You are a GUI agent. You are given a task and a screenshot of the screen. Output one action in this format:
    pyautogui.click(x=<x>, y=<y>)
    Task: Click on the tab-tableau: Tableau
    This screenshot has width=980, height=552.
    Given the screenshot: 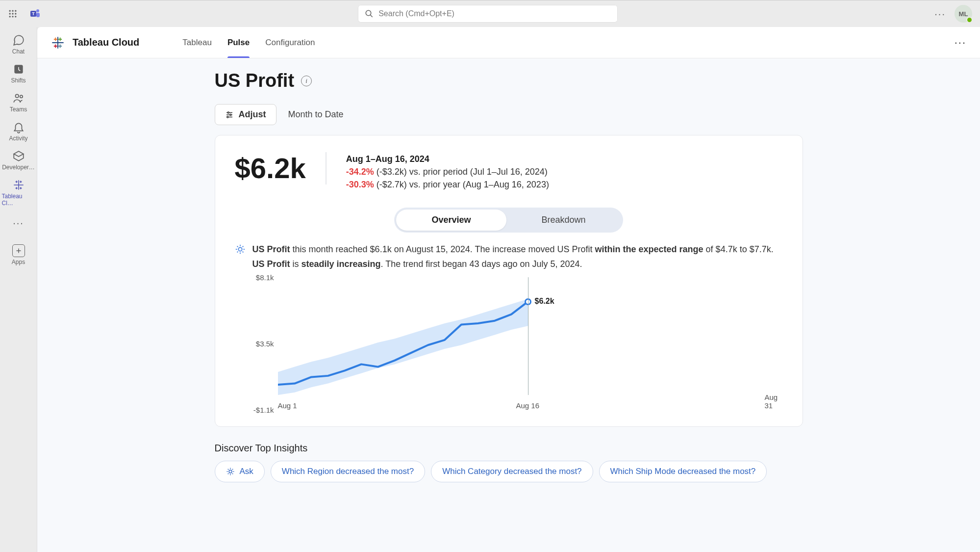 What is the action you would take?
    pyautogui.click(x=197, y=42)
    